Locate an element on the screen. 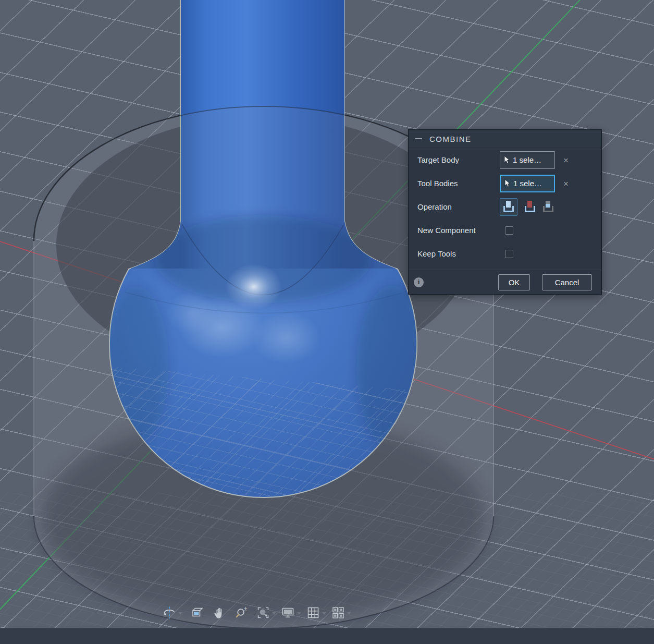  dialog-header: COMBINE is located at coordinates (505, 139).